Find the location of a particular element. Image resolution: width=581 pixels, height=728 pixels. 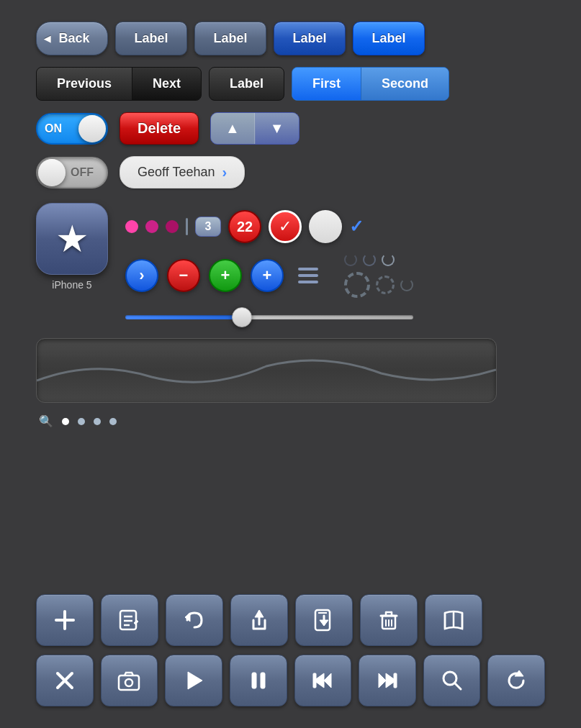

trash-toolbar-button is located at coordinates (389, 620).